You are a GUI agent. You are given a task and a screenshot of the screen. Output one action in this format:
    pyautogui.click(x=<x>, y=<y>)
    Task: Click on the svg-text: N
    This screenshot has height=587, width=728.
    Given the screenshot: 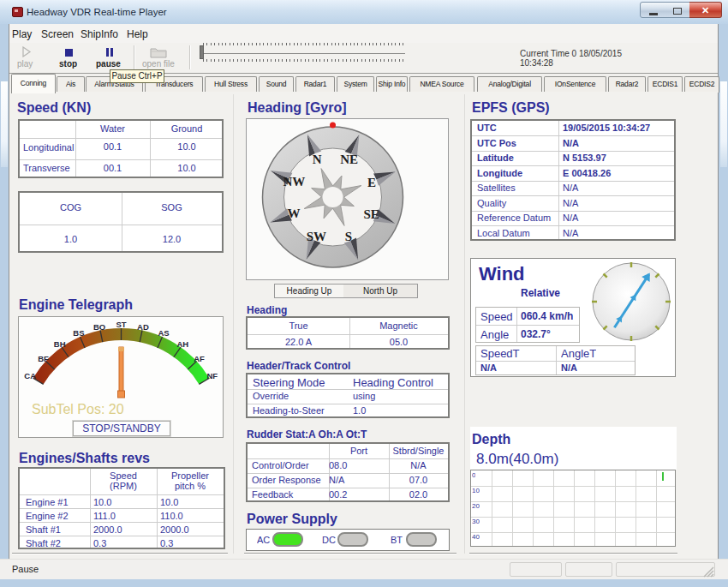 What is the action you would take?
    pyautogui.click(x=317, y=159)
    